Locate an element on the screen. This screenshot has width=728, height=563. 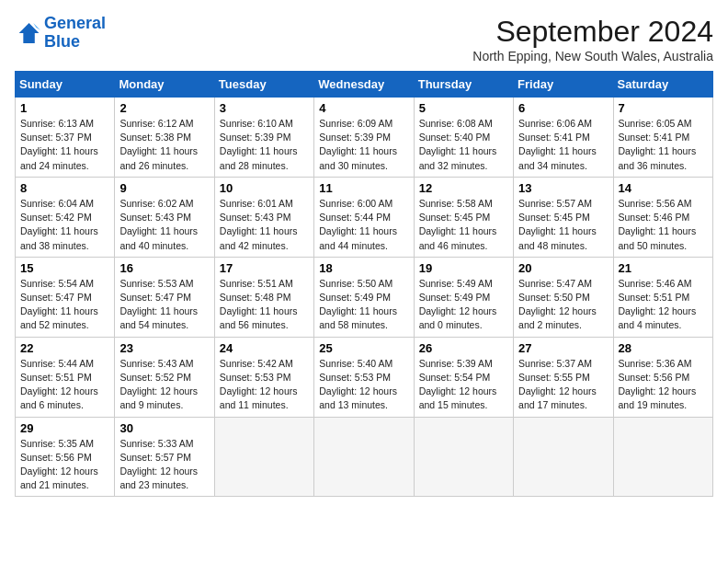
calendar-cell: 12Sunrise: 5:58 AMSunset: 5:45 PMDayligh… is located at coordinates (463, 217).